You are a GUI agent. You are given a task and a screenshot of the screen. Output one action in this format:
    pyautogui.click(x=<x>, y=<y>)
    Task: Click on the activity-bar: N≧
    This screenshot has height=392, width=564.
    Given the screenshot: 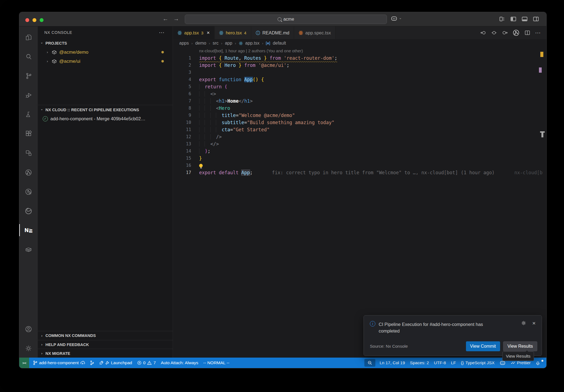 What is the action you would take?
    pyautogui.click(x=29, y=192)
    